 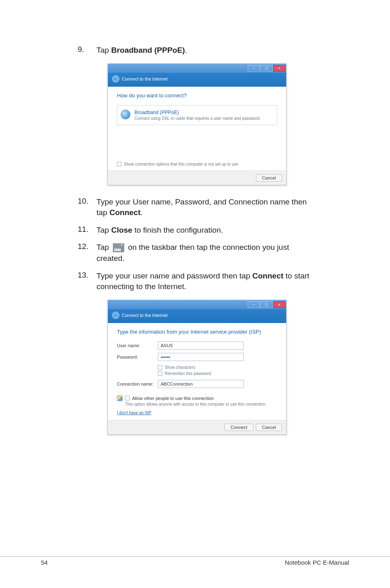 What do you see at coordinates (197, 231) in the screenshot?
I see `step-11: 11. Tap Close to finish the configuratio…` at bounding box center [197, 231].